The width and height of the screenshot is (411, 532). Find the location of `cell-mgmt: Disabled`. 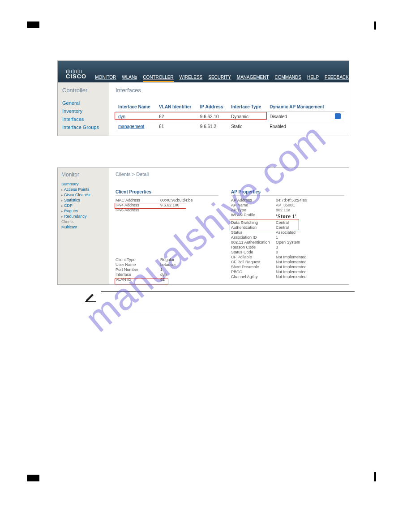

cell-mgmt: Disabled is located at coordinates (300, 117).